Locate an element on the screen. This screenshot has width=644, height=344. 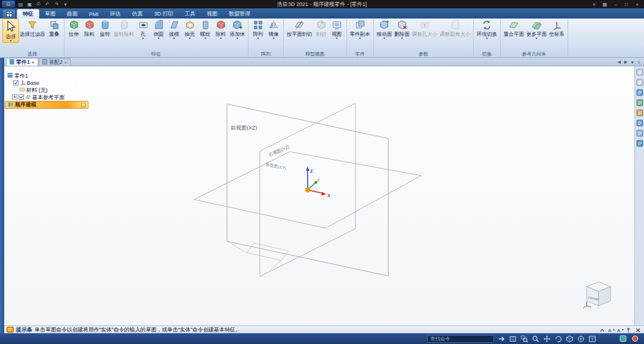
ribbon-tab-7: 3D 打印 is located at coordinates (164, 14).